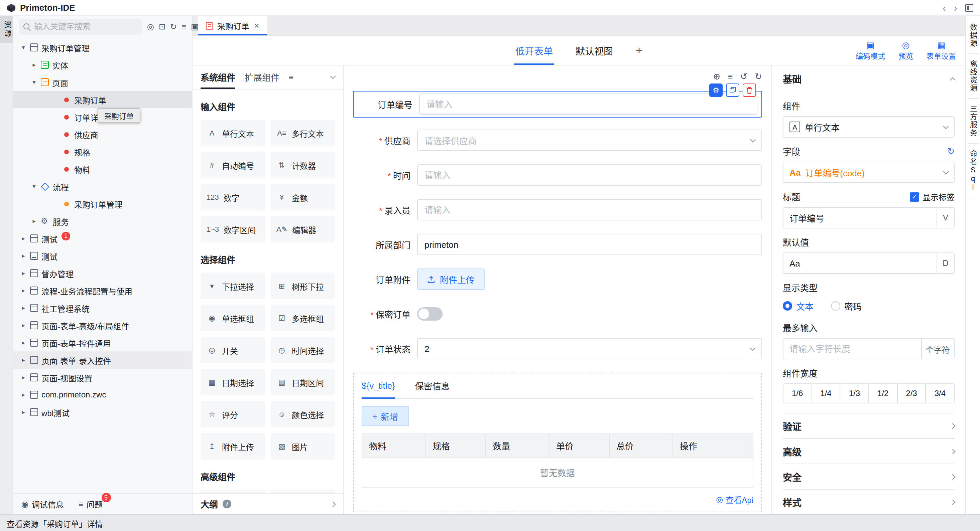 The width and height of the screenshot is (980, 531). What do you see at coordinates (233, 414) in the screenshot?
I see `palette-item-rating: ☆评分` at bounding box center [233, 414].